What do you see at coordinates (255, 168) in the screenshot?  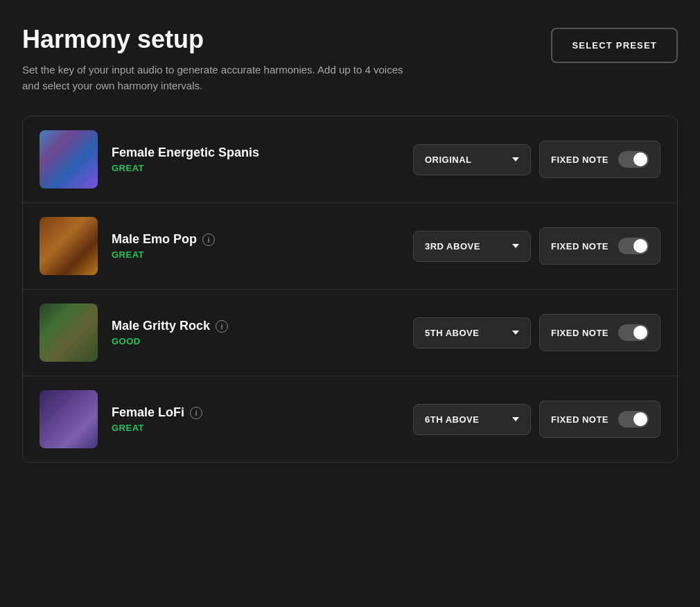 I see `voice-quality-female-energetic-spanish: GREAT` at bounding box center [255, 168].